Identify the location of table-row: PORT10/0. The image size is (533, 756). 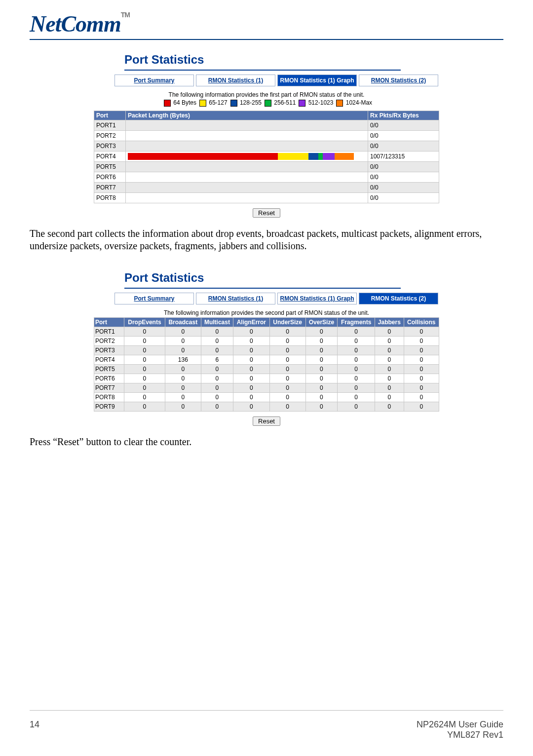
(266, 125).